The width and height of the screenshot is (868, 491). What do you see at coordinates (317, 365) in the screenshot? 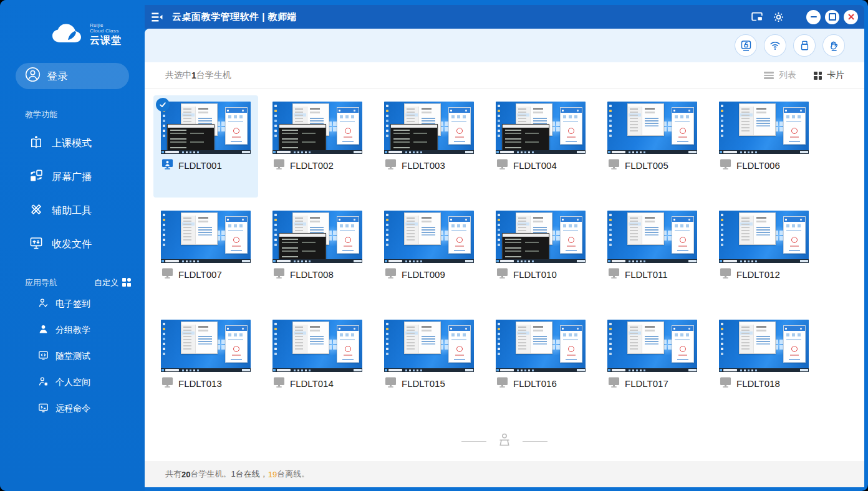
I see `student-machine-card: FLDLT014` at bounding box center [317, 365].